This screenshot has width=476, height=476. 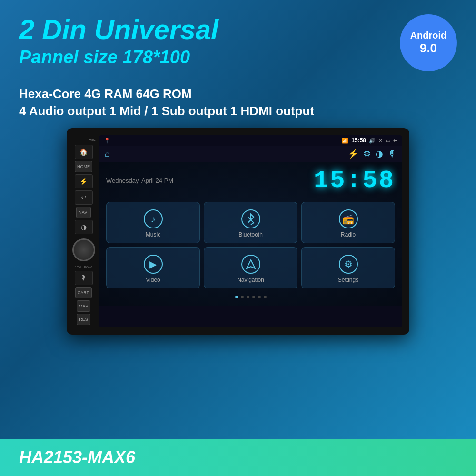 What do you see at coordinates (153, 219) in the screenshot?
I see `music-icon: ♪` at bounding box center [153, 219].